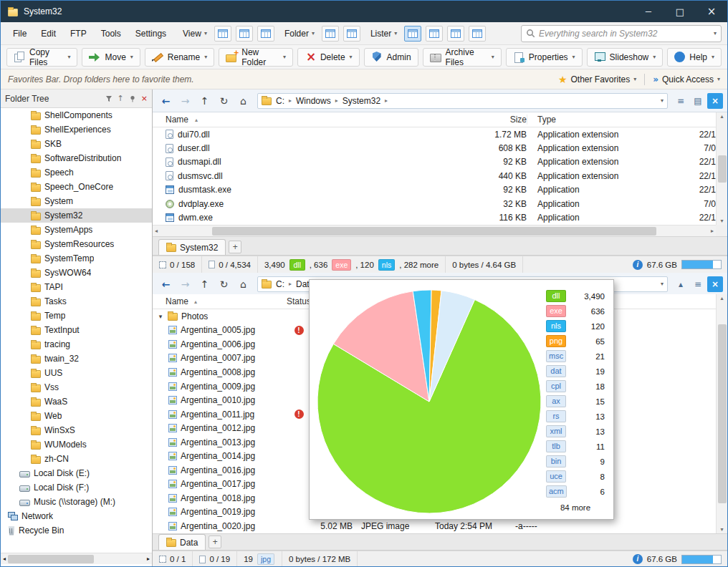  Describe the element at coordinates (434, 526) in the screenshot. I see `file-row: Argentina_0020.jpg5.02 MBJPEG imageToday…` at that location.